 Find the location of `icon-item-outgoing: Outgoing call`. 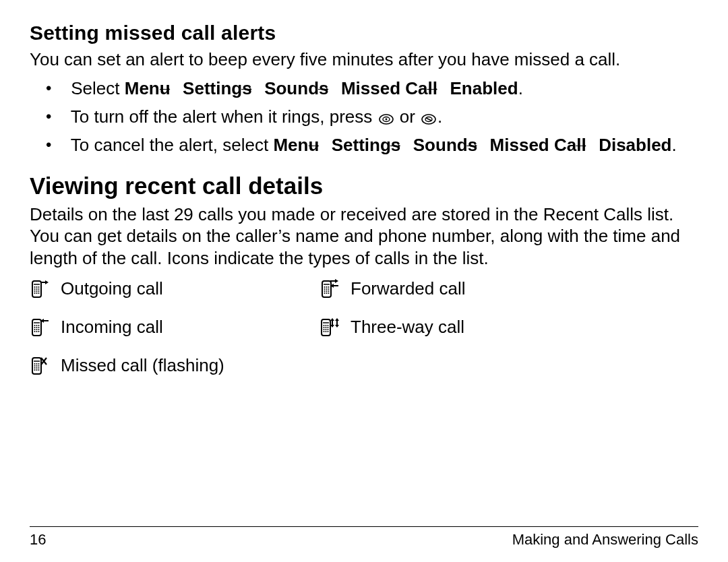

icon-item-outgoing: Outgoing call is located at coordinates (161, 288).